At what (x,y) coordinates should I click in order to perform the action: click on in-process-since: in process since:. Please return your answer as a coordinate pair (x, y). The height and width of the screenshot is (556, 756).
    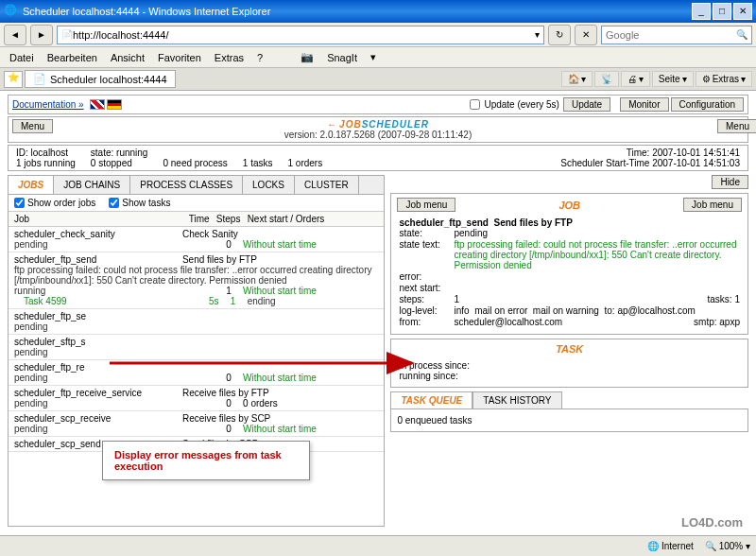
    Looking at the image, I should click on (569, 365).